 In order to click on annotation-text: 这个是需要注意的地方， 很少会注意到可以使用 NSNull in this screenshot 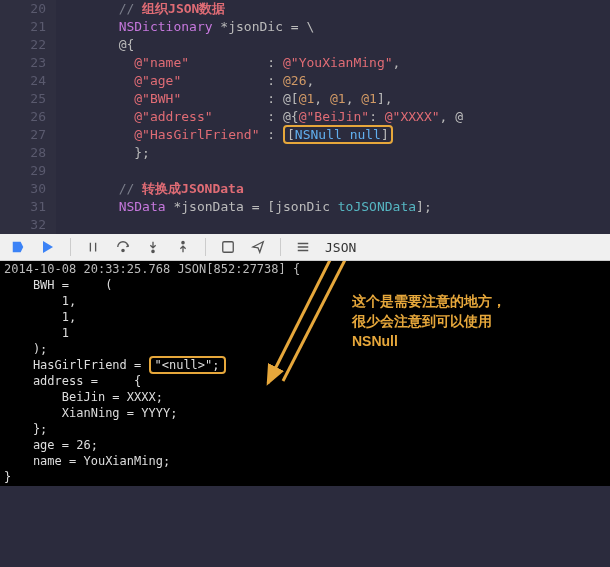, I will do `click(429, 321)`.